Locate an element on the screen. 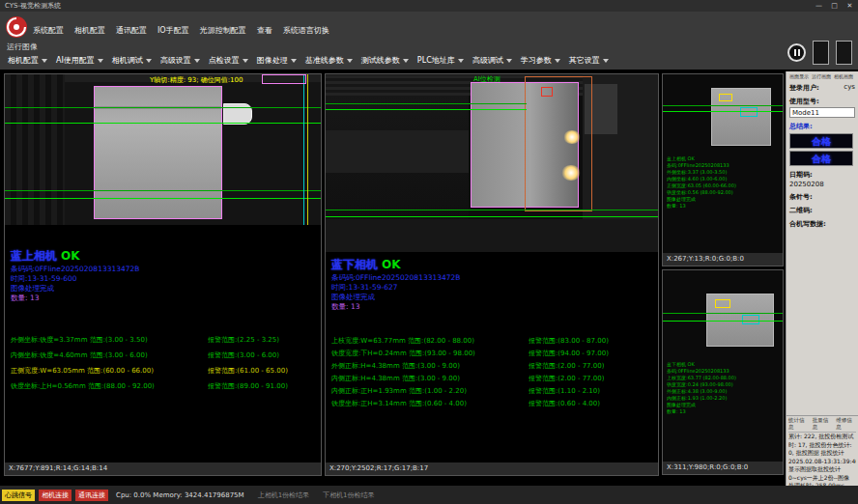  tab-statistics: 统计信息 is located at coordinates (798, 424).